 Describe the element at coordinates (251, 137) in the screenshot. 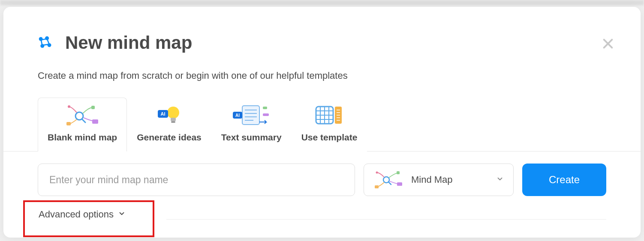

I see `tab-label: Text summary` at that location.